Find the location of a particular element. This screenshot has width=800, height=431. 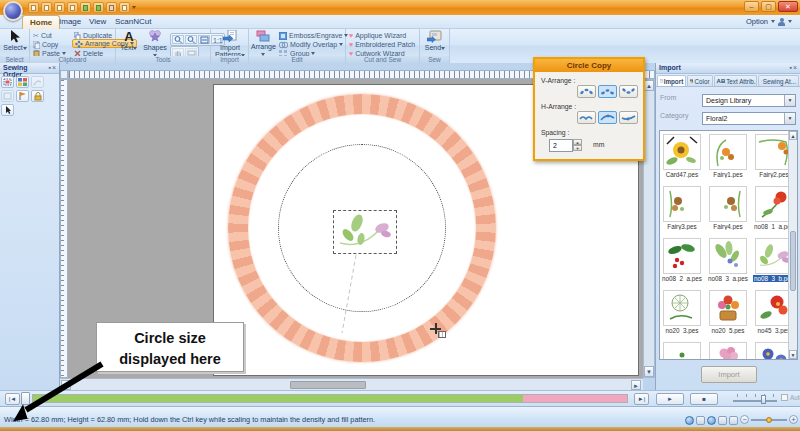

scroll-up-icon: ▲ is located at coordinates (649, 86).